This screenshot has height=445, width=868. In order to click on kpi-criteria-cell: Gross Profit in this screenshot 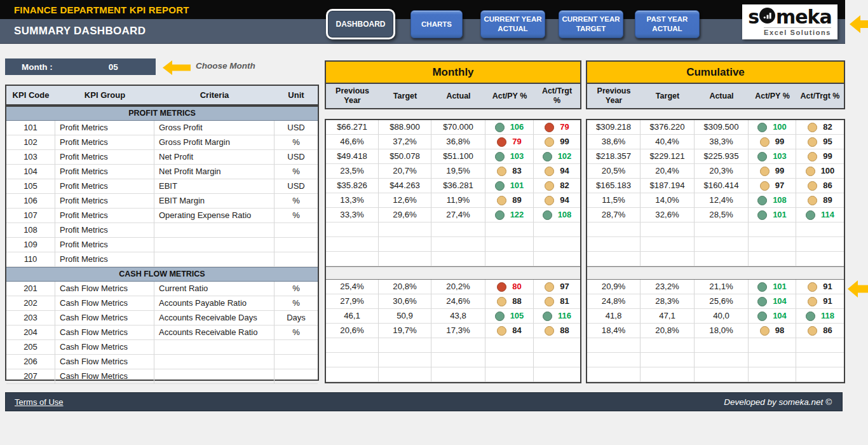, I will do `click(215, 128)`.